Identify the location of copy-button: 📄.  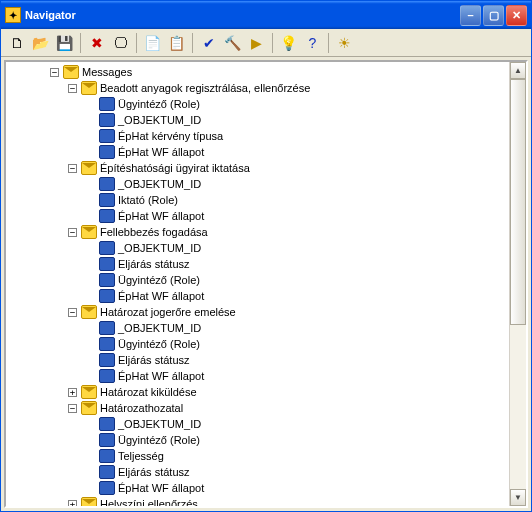
(152, 43).